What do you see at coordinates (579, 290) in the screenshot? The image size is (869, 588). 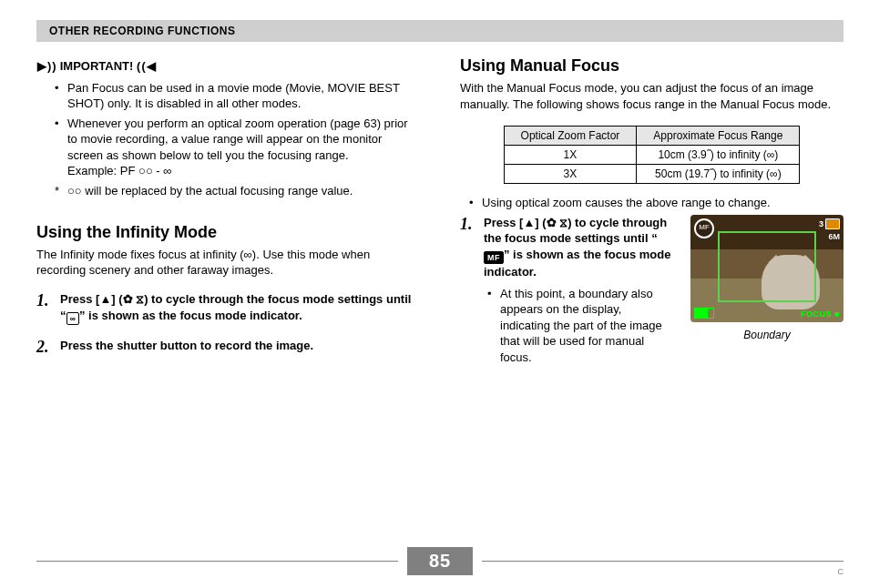 I see `manual-step-1: Press [▲] (✿ ⧖) to cycle through the foc…` at bounding box center [579, 290].